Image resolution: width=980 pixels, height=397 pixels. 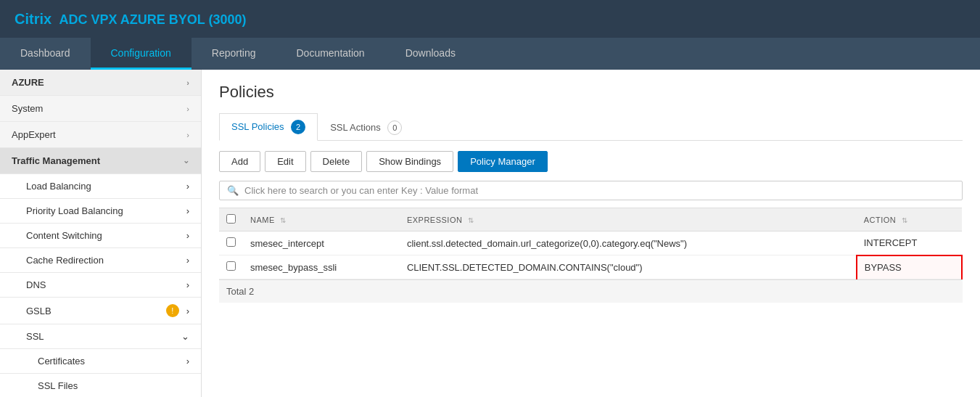 I want to click on ssl-actions-badge: 0, so click(x=395, y=128).